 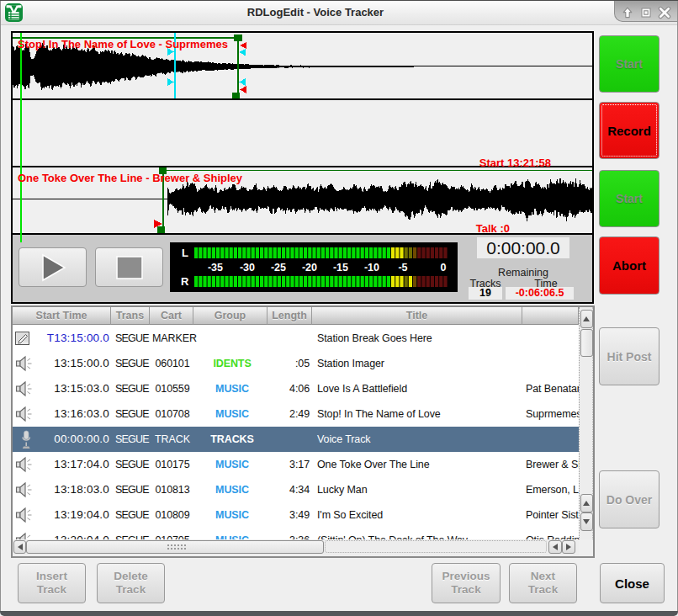 What do you see at coordinates (215, 268) in the screenshot?
I see `svg-text: -35` at bounding box center [215, 268].